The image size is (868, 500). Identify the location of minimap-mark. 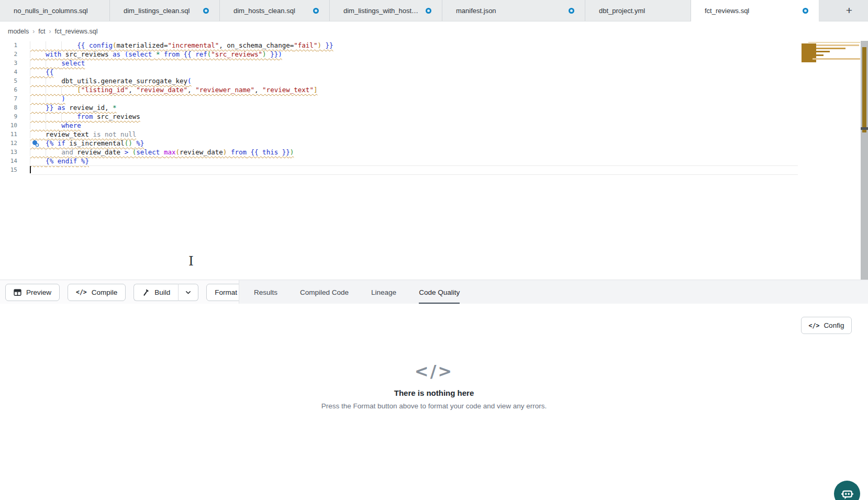
(831, 48).